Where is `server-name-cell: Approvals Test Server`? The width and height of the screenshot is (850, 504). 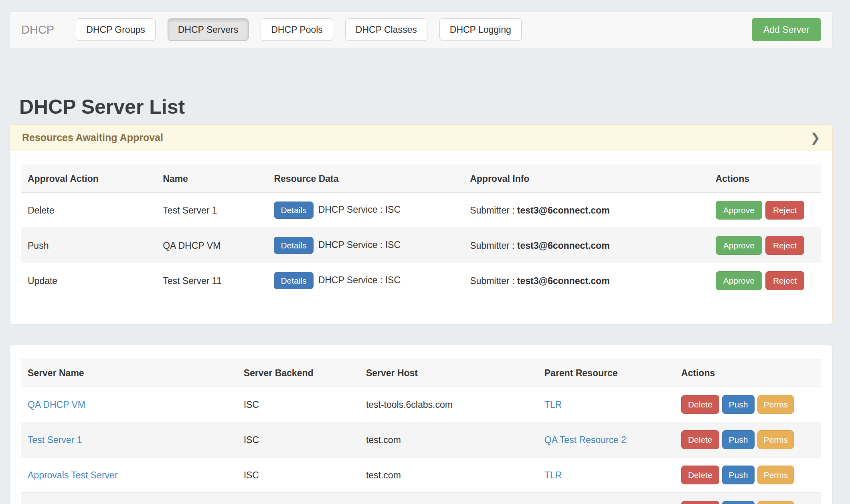 server-name-cell: Approvals Test Server is located at coordinates (129, 475).